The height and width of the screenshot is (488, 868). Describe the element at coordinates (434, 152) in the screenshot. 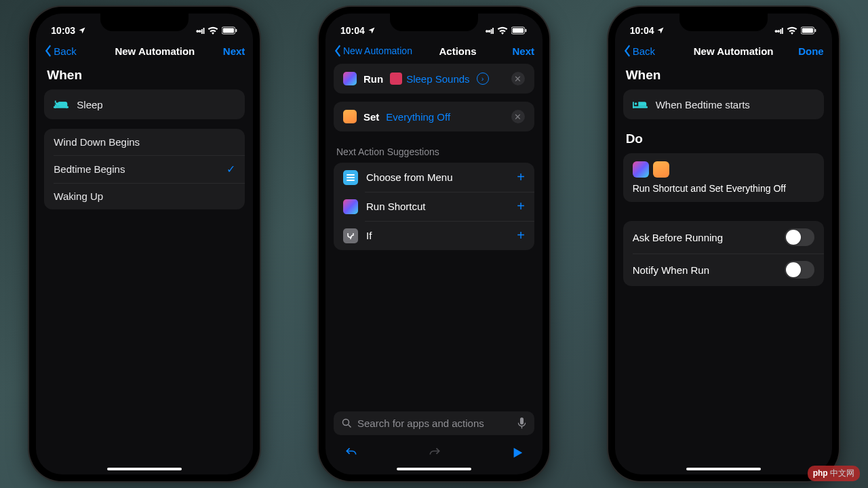

I see `suggestions-header: Next Action Suggestions` at that location.